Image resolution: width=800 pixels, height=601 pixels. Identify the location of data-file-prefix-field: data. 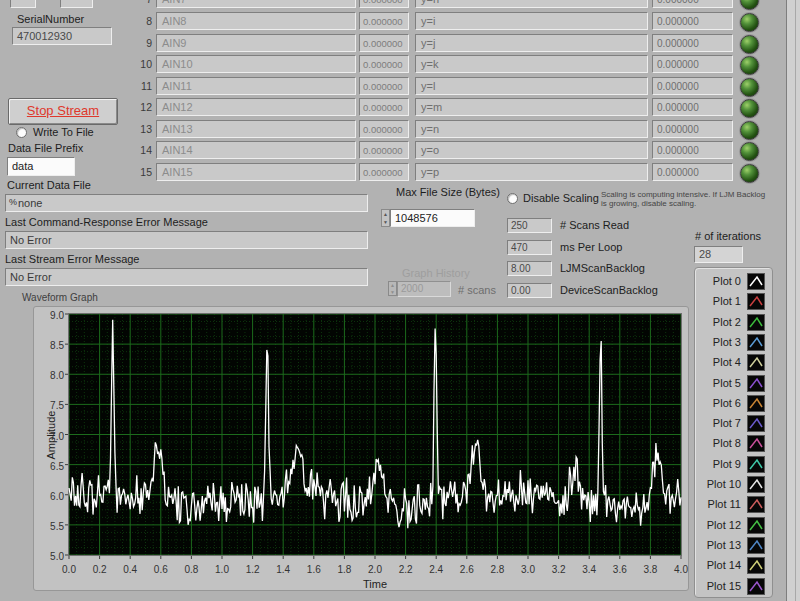
(41, 166).